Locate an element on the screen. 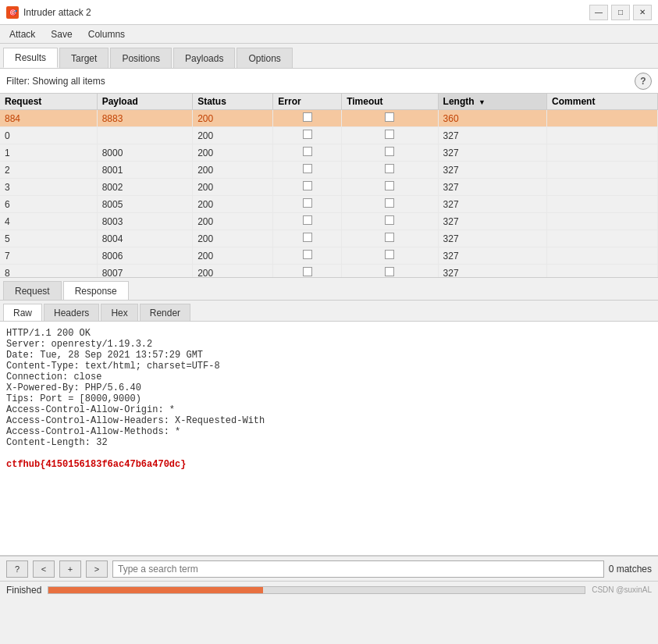  matches-count: 0 matches is located at coordinates (631, 569).